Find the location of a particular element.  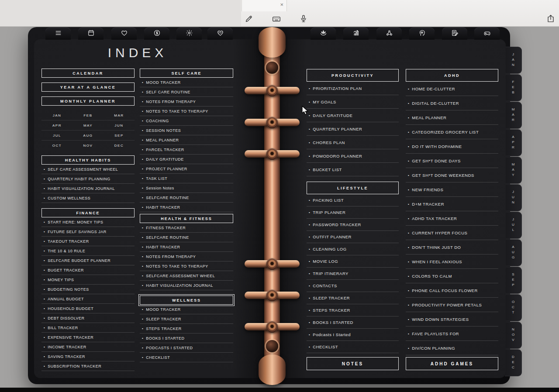

month-tab-sep: SEP is located at coordinates (514, 280).